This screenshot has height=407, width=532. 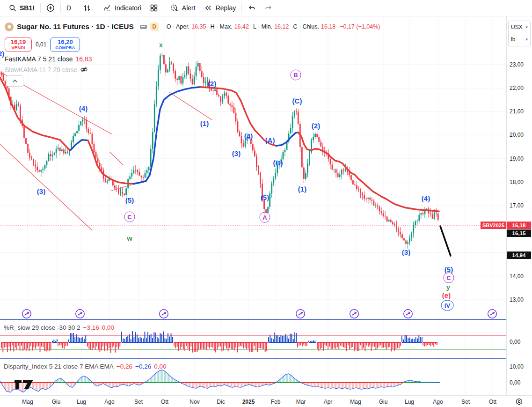 I want to click on eye-off-icon, so click(x=84, y=69).